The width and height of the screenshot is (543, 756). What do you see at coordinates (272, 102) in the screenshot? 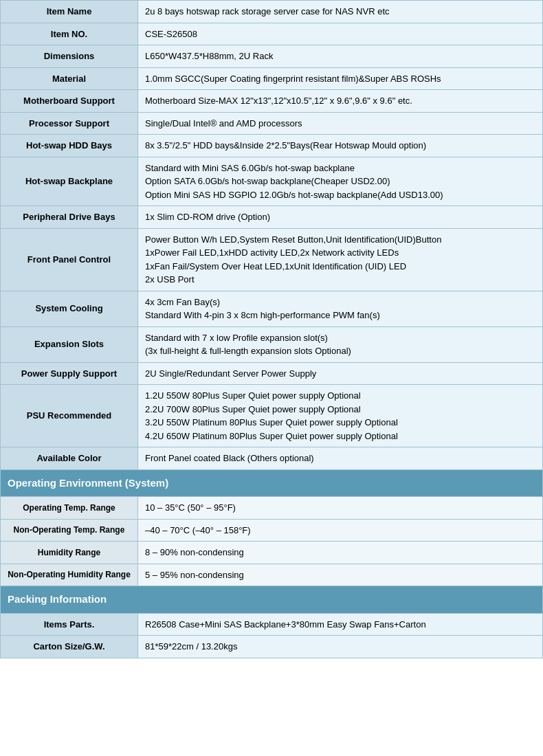
I see `table-row: Motherboard SupportMotherboard Size-MAX …` at bounding box center [272, 102].